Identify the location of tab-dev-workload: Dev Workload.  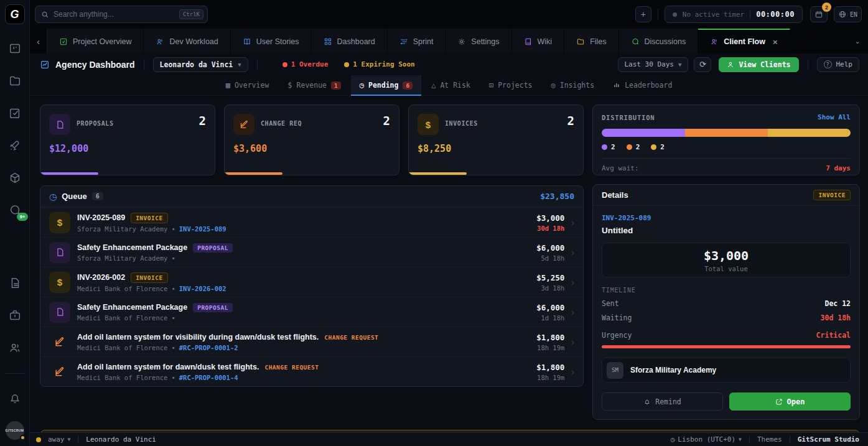
(187, 41).